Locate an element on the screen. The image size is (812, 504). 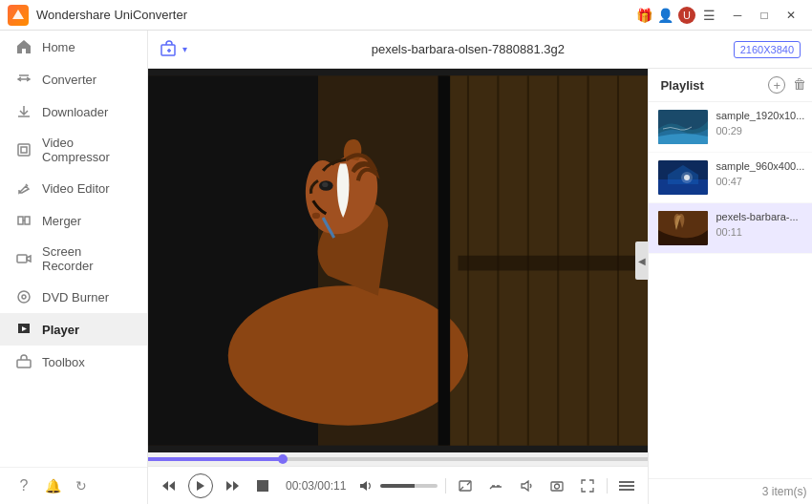
sidebar-item-player: Player is located at coordinates (74, 329).